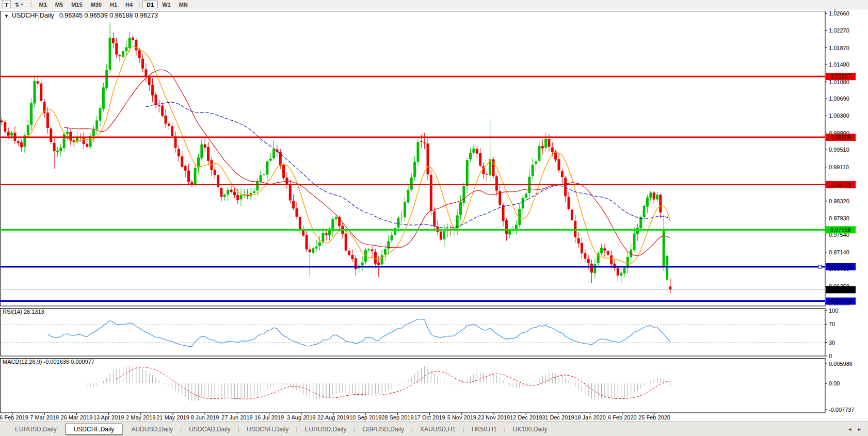  What do you see at coordinates (434, 5) in the screenshot?
I see `top-toolbar: T ⇅ ▾ M1M5M15M30H1H4D1W1MN` at bounding box center [434, 5].